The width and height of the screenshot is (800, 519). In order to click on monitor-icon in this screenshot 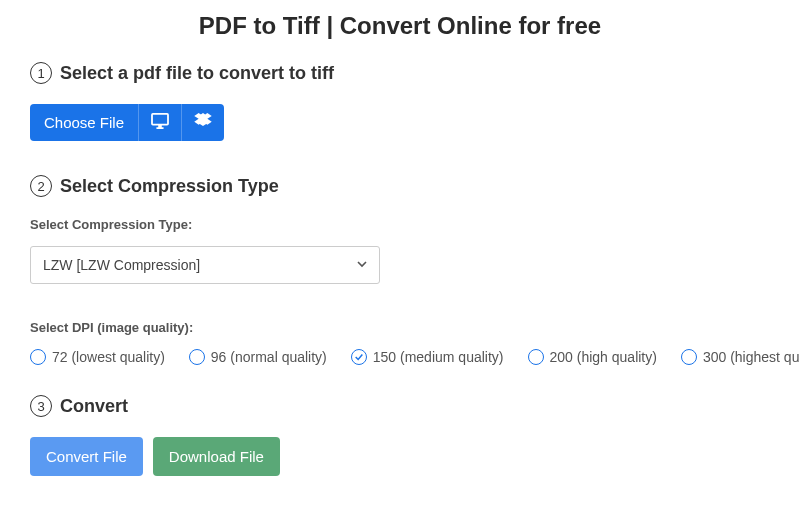, I will do `click(160, 122)`.